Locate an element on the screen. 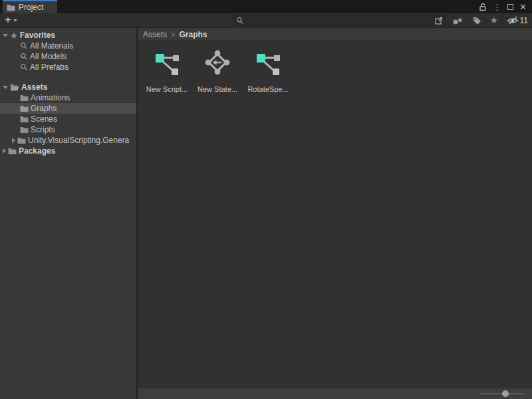  search-field is located at coordinates (339, 21).